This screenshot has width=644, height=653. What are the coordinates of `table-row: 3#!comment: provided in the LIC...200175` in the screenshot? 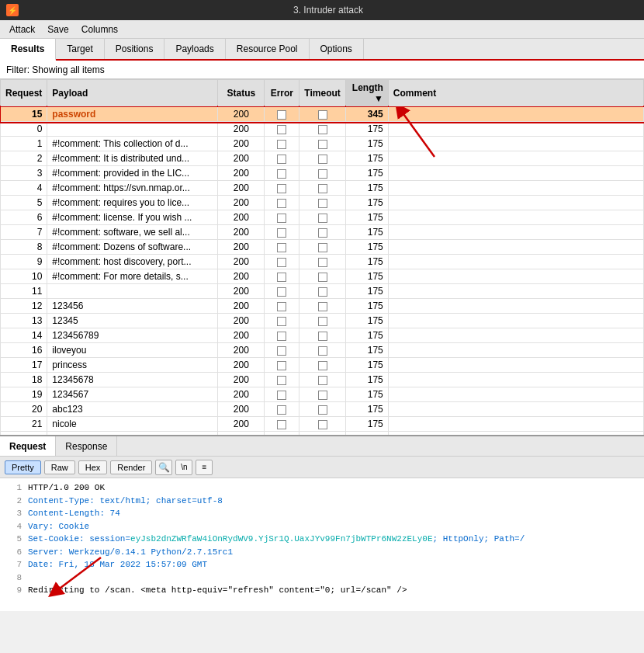 It's located at (323, 174).